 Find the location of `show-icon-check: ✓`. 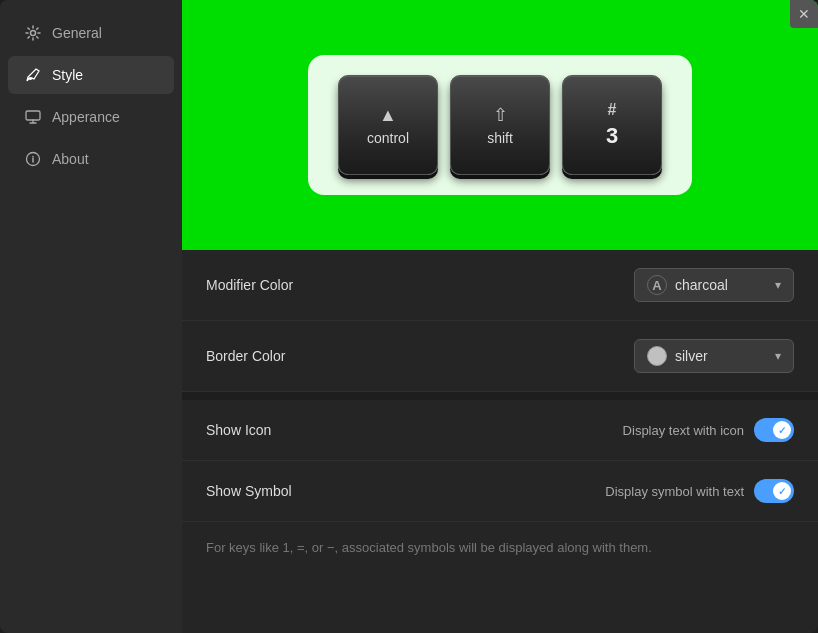

show-icon-check: ✓ is located at coordinates (782, 430).